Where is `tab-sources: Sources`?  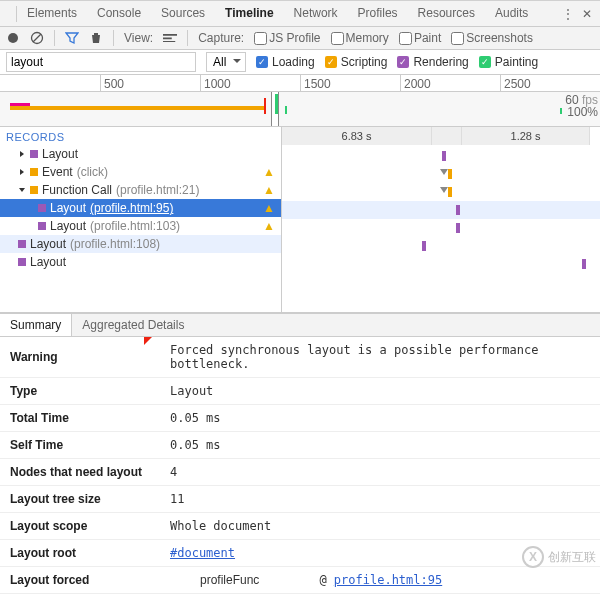 tab-sources: Sources is located at coordinates (183, 14).